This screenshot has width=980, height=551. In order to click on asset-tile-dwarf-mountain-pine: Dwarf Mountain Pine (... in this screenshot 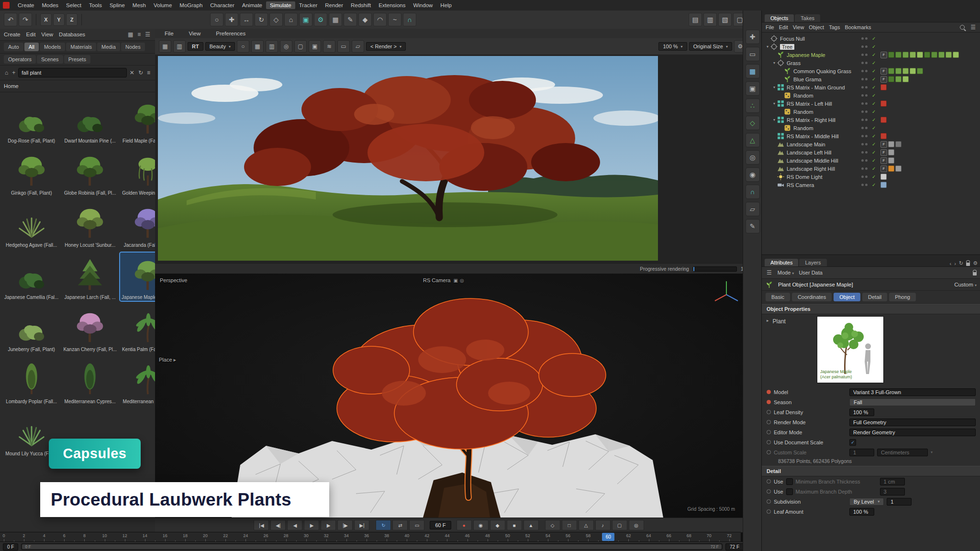, I will do `click(90, 121)`.